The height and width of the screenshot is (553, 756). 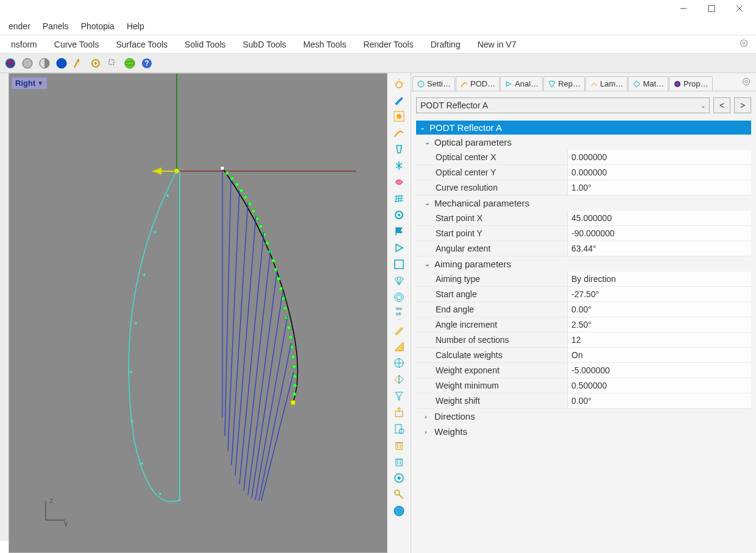 What do you see at coordinates (96, 63) in the screenshot?
I see `gear-yellow-icon` at bounding box center [96, 63].